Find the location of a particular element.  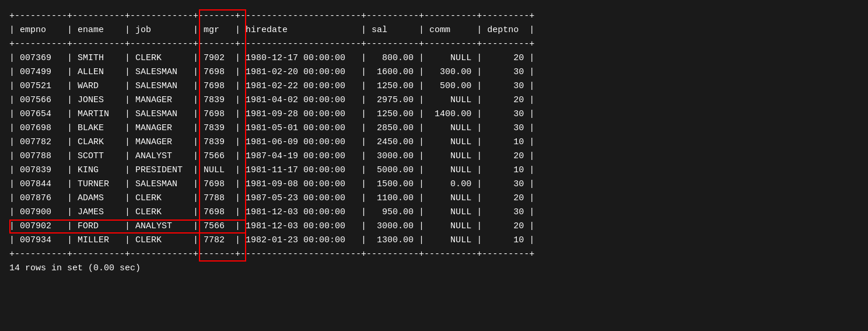

table-row: | 007902 | FORD | ANALYST | 7566 | 1981-… is located at coordinates (272, 227).